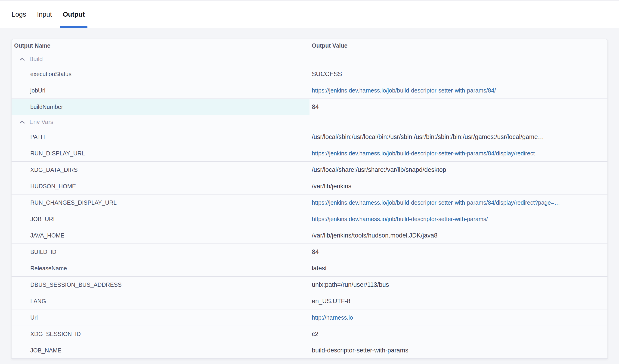  What do you see at coordinates (458, 334) in the screenshot?
I see `row-value: c2` at bounding box center [458, 334].